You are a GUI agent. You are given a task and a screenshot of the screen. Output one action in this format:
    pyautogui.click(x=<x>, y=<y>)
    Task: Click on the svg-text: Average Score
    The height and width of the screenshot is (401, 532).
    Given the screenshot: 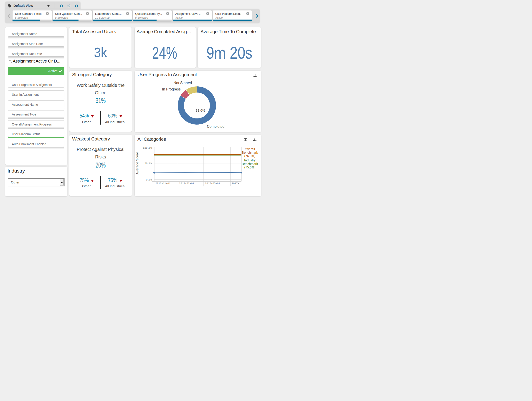 What is the action you would take?
    pyautogui.click(x=137, y=163)
    